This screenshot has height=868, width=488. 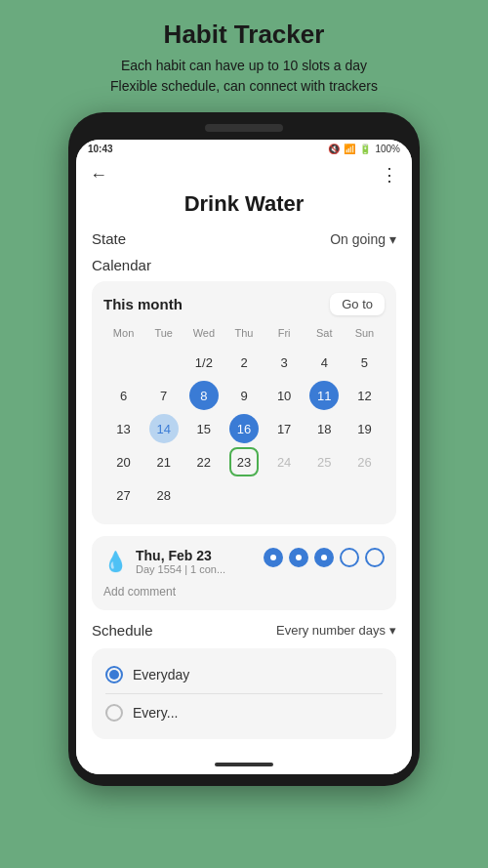 What do you see at coordinates (389, 175) in the screenshot?
I see `more-button: ⋮` at bounding box center [389, 175].